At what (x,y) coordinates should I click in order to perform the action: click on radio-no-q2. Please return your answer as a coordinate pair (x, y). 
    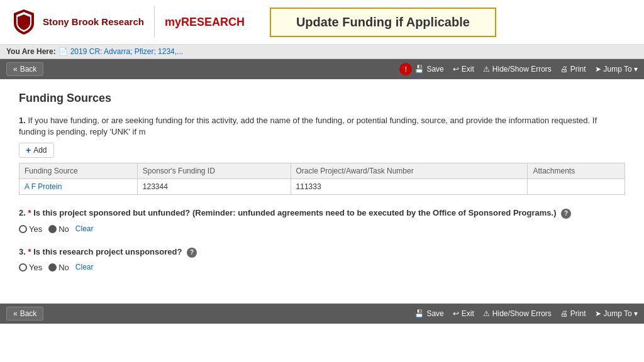
    Looking at the image, I should click on (53, 229).